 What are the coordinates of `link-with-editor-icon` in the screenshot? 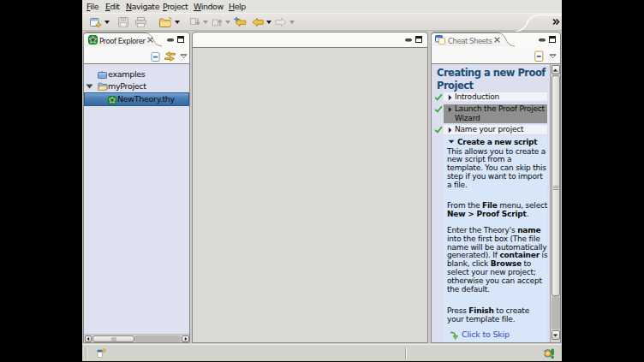 It's located at (170, 56).